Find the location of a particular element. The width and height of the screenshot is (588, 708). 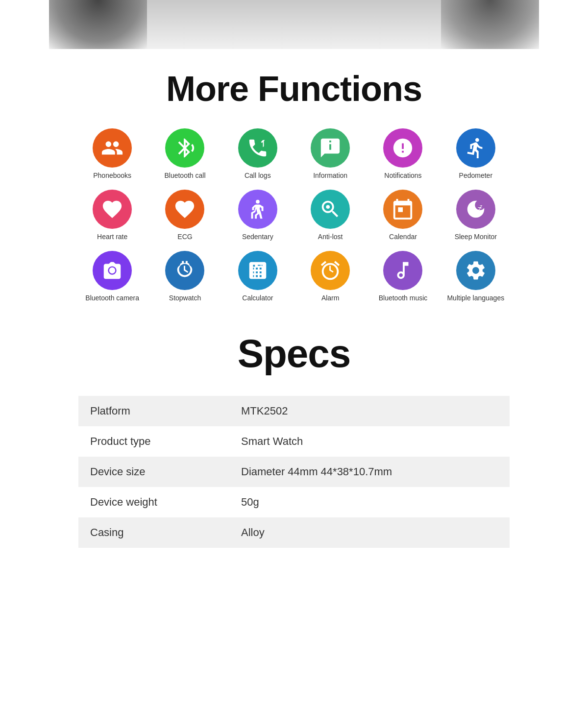

alarm-icon is located at coordinates (330, 270).